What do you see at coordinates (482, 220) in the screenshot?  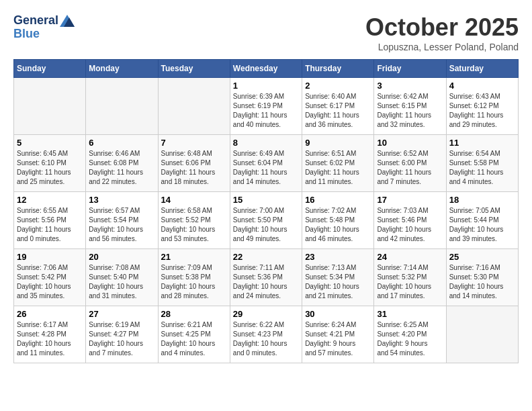 I see `calendar-day: 18Sunrise: 7:05 AM Sunset: 5:44 PM Dayli…` at bounding box center [482, 220].